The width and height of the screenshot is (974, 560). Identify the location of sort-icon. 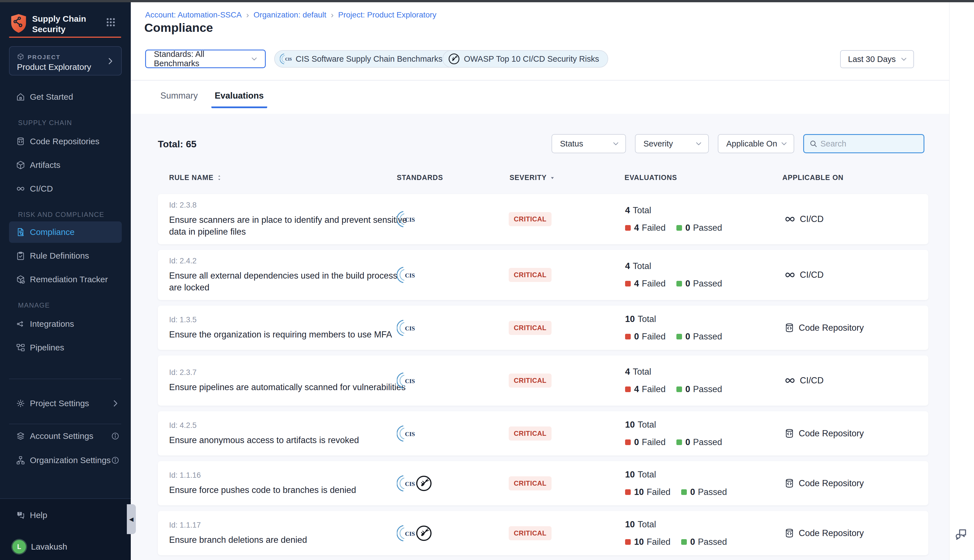
(219, 178).